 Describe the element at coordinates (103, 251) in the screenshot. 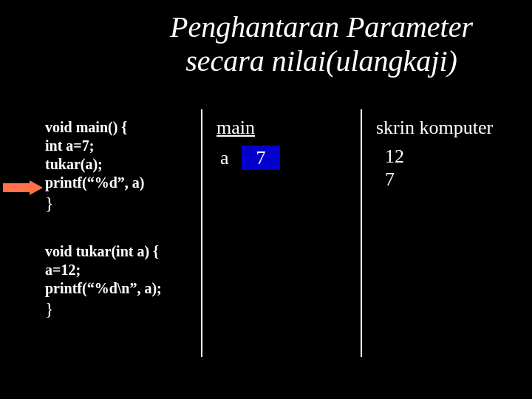

I see `code-line: void tukar(int a) {` at that location.